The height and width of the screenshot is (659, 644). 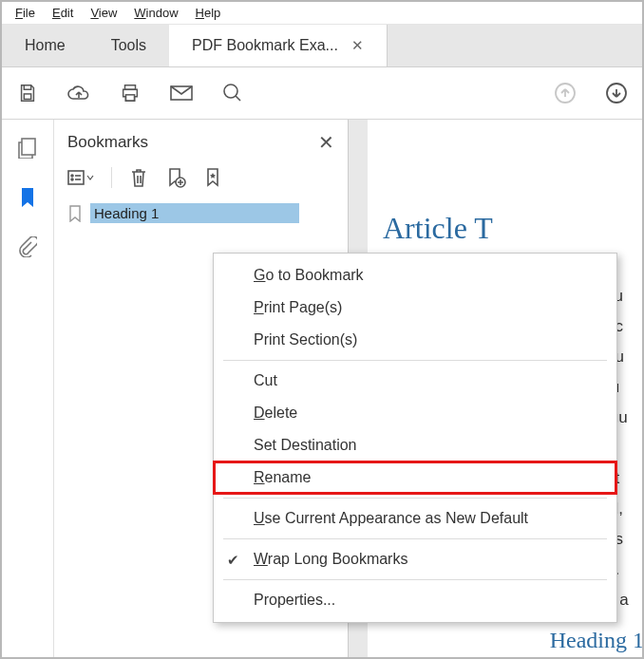 What do you see at coordinates (278, 46) in the screenshot?
I see `tab-document: PDF Bookmark Exa... ✕` at bounding box center [278, 46].